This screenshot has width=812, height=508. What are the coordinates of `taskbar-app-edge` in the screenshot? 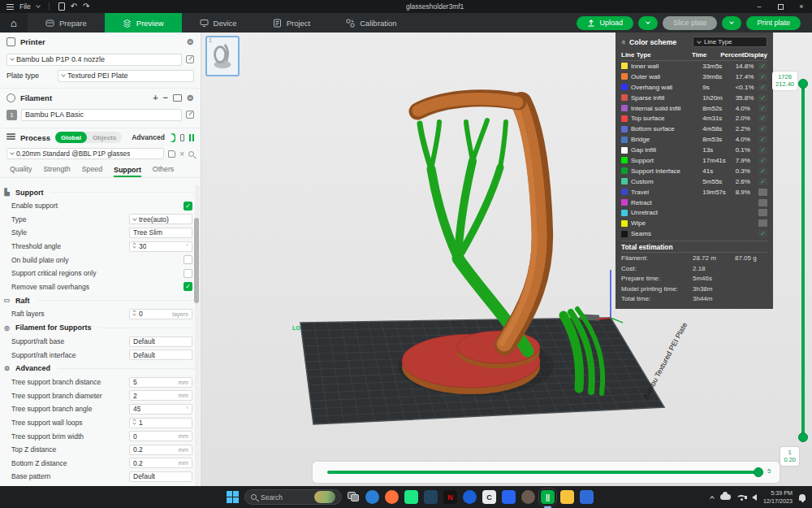 It's located at (372, 497).